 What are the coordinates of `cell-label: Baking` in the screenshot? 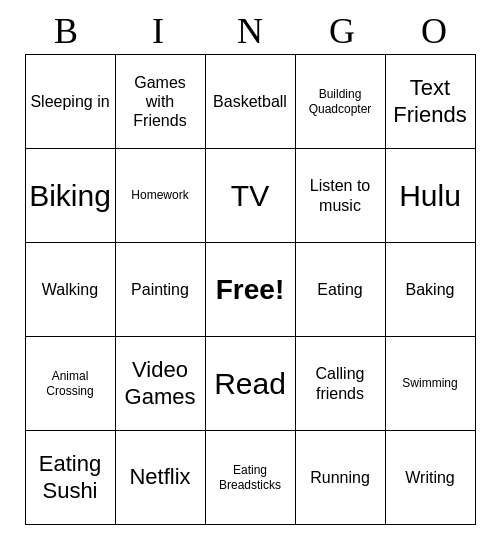 It's located at (430, 290).